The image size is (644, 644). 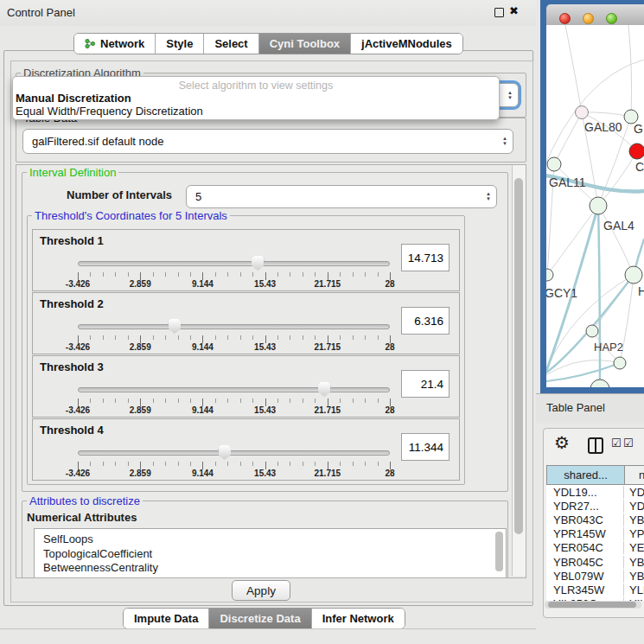 I want to click on tab-network: Network, so click(x=115, y=43).